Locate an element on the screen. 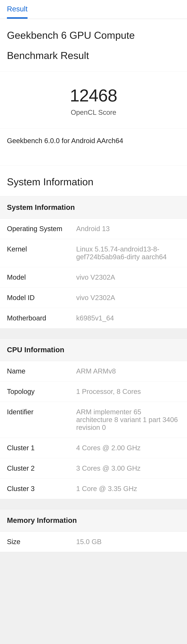 This screenshot has width=187, height=644. page-title-line1: Geekbench 6 GPU Compute is located at coordinates (94, 30).